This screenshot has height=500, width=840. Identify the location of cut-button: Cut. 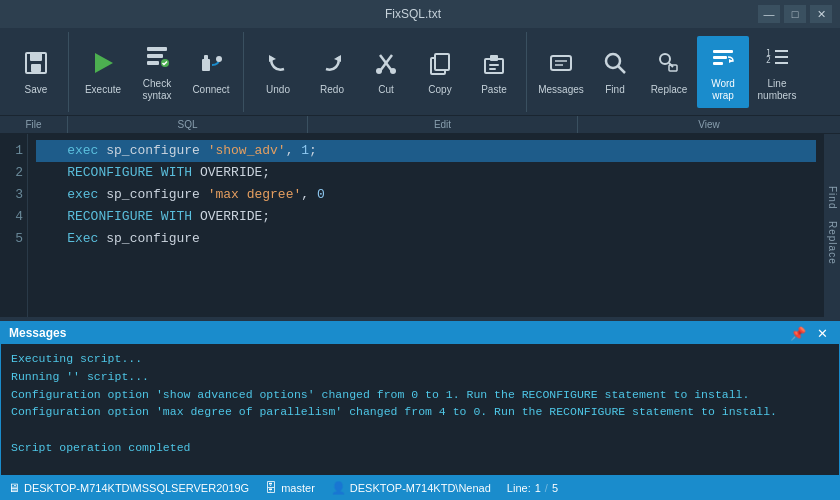
(386, 72).